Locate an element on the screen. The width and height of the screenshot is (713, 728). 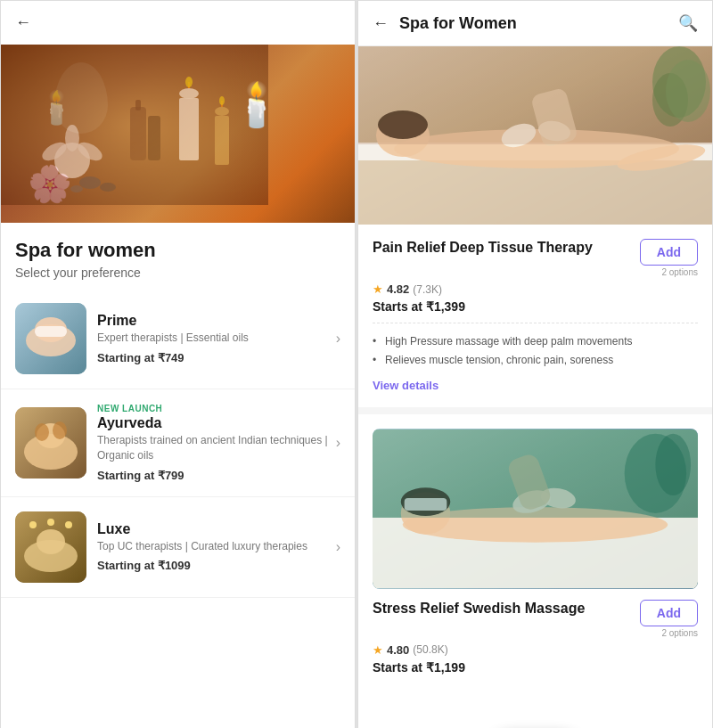
ayurveda-service-name: Ayurveda is located at coordinates (213, 423).